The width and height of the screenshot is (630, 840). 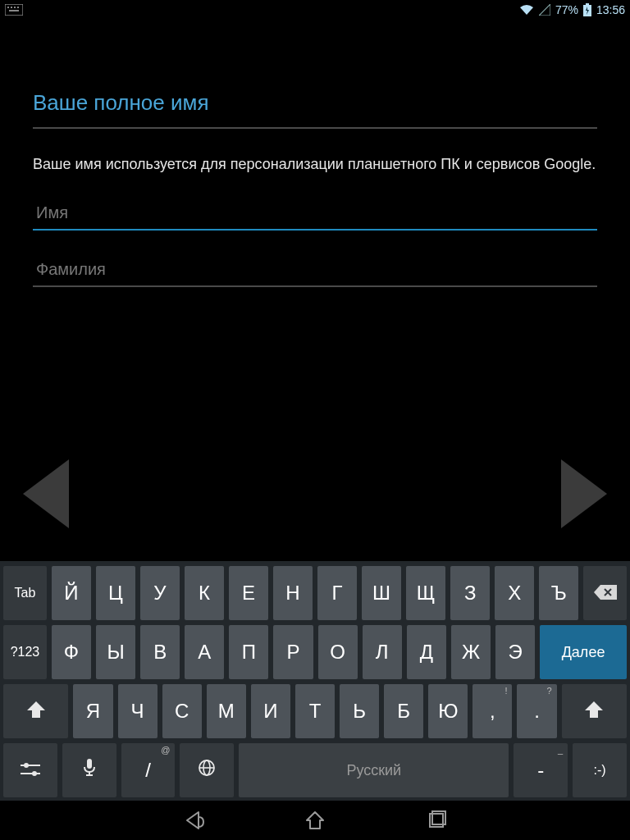 What do you see at coordinates (89, 770) in the screenshot?
I see `key-voice` at bounding box center [89, 770].